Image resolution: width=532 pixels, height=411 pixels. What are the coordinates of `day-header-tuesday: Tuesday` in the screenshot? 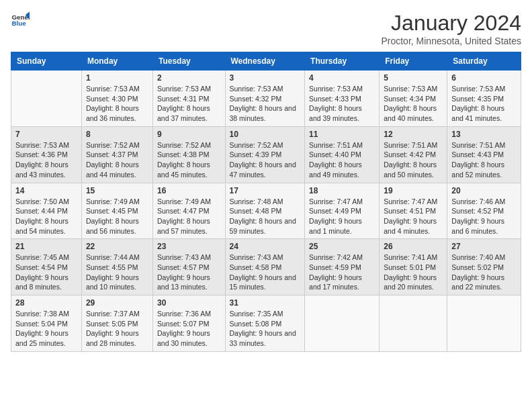 It's located at (189, 62).